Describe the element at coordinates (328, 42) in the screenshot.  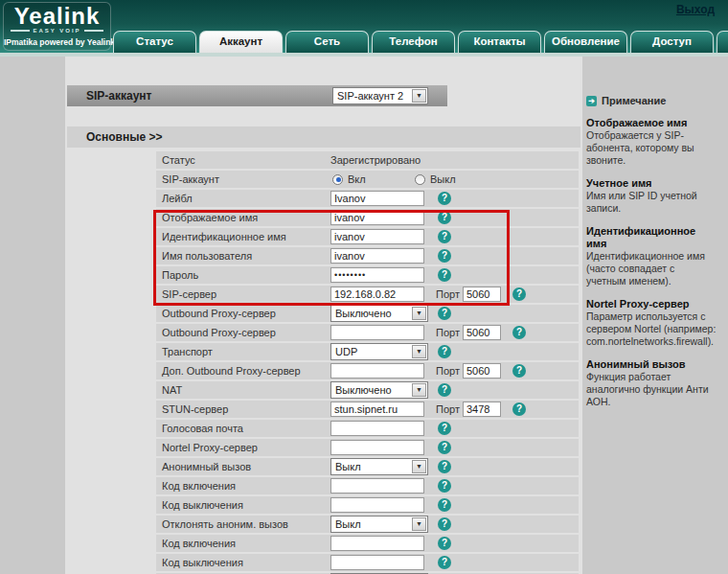
I see `tab-network: Сеть` at that location.